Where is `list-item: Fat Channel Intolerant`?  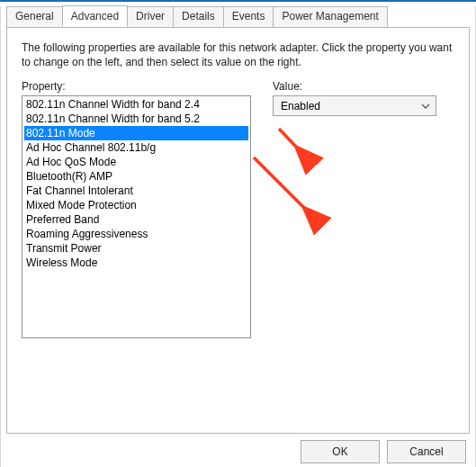 list-item: Fat Channel Intolerant is located at coordinates (137, 191).